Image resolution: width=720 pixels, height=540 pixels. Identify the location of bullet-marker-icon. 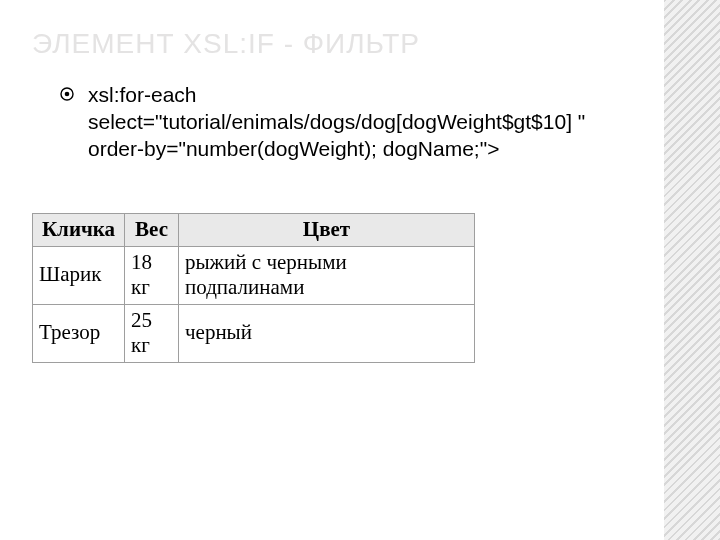
(67, 94).